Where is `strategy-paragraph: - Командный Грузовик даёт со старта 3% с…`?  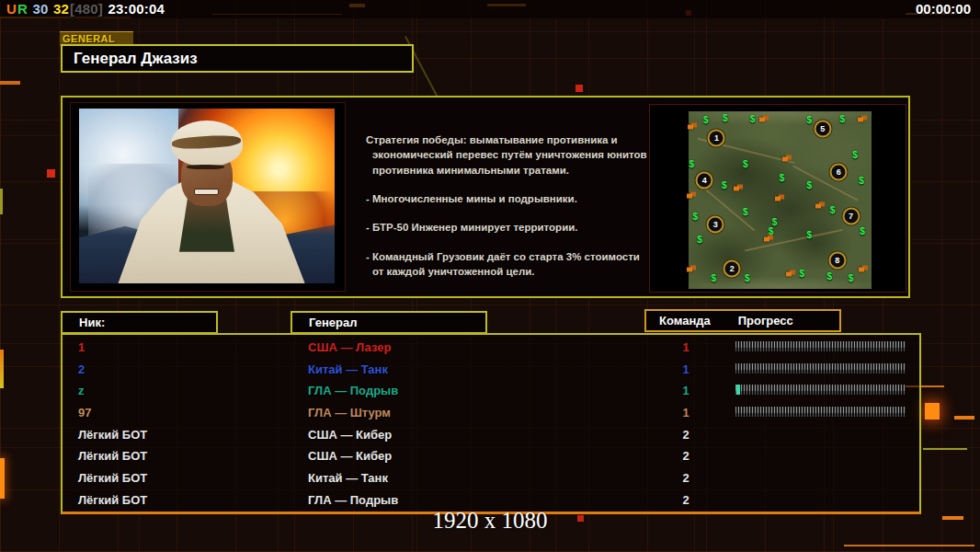
strategy-paragraph: - Командный Грузовик даёт со старта 3% с… is located at coordinates (507, 265).